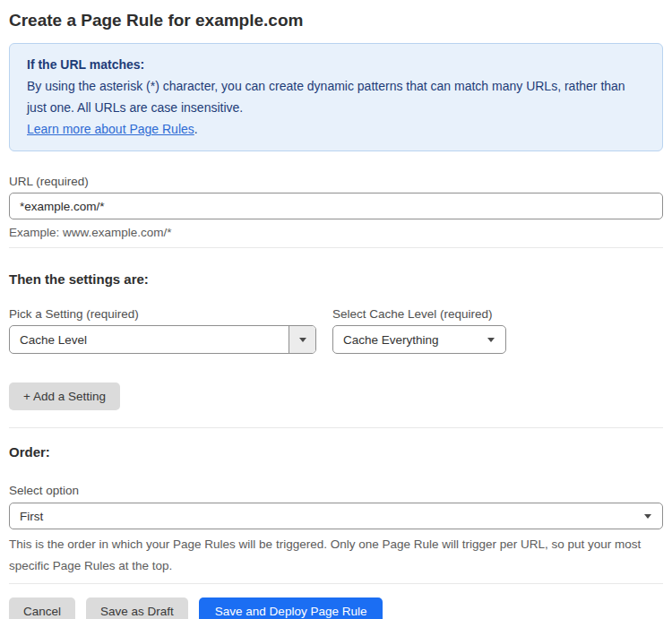 This screenshot has width=672, height=619. Describe the element at coordinates (336, 608) in the screenshot. I see `form-actions: Cancel Save as Draft Save and Deploy Pag…` at that location.